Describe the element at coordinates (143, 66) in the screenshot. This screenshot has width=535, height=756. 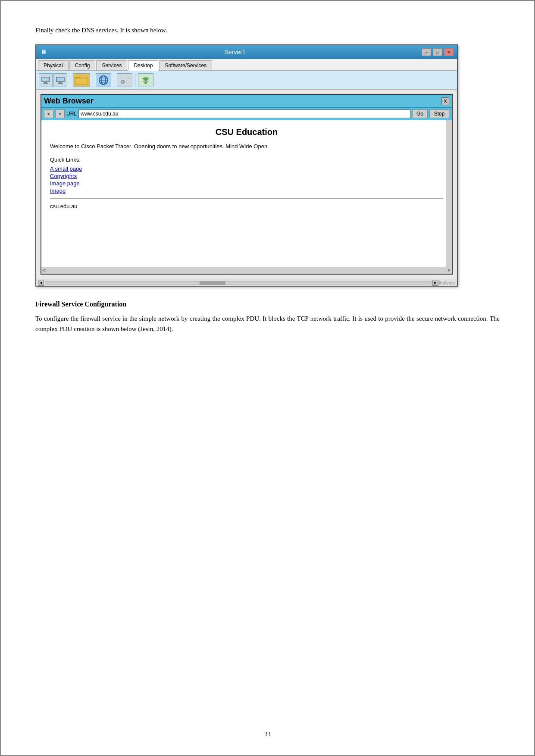
I see `tab-desktop: Desktop` at that location.